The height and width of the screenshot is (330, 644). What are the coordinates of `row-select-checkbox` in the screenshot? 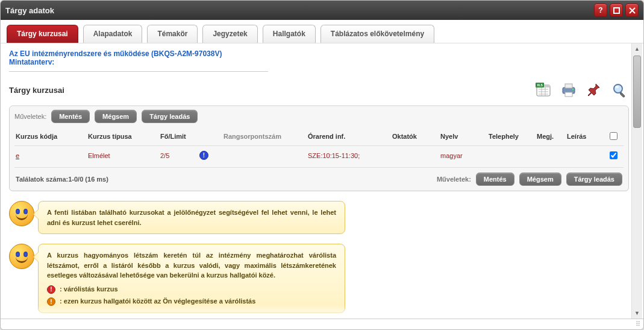 It's located at (613, 156).